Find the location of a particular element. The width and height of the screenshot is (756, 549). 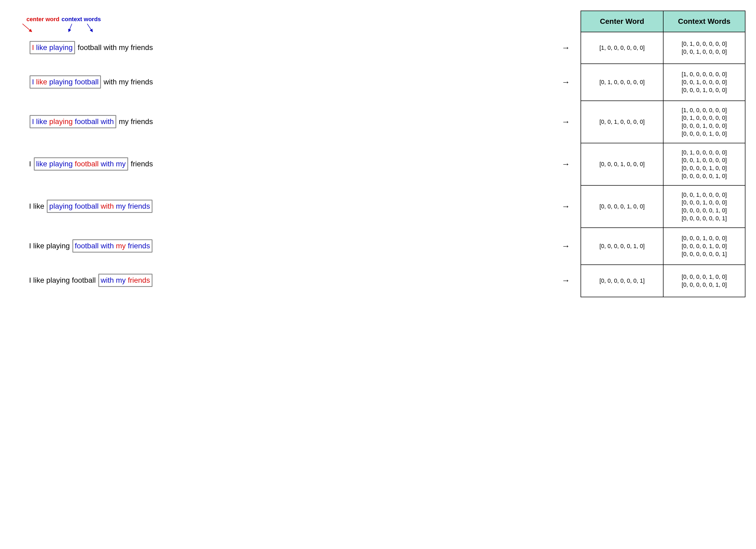

center-vector-cell: [0, 0, 0, 0, 0, 0, 1] is located at coordinates (622, 281).